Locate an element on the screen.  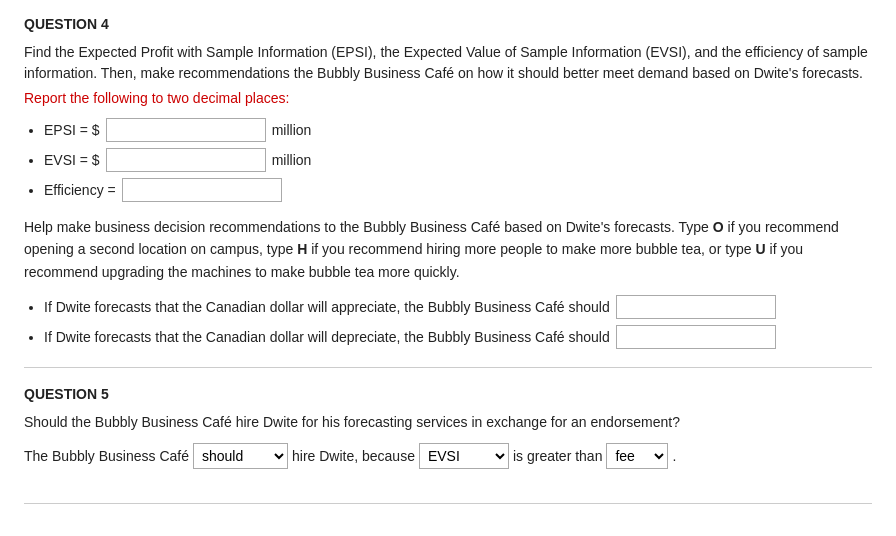
q4-inputs-list: EPSI = $ million EVSI = $ million Effici… is located at coordinates (448, 160).